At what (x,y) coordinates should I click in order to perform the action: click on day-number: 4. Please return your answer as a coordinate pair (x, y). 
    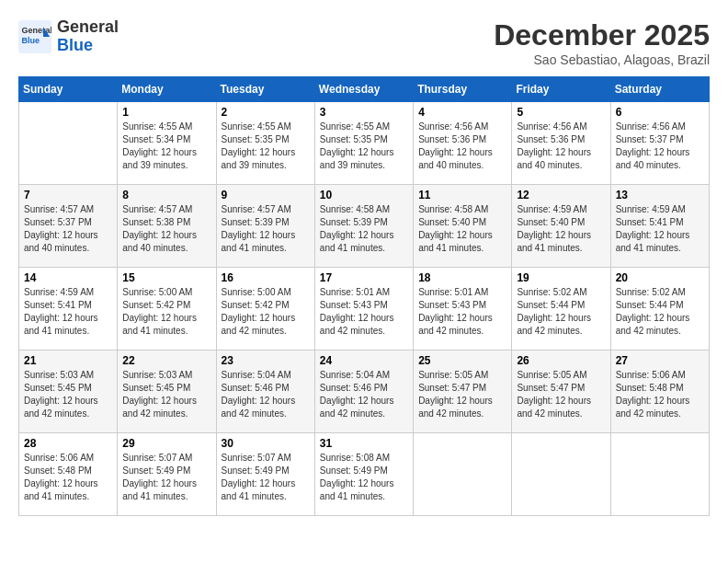
    Looking at the image, I should click on (462, 112).